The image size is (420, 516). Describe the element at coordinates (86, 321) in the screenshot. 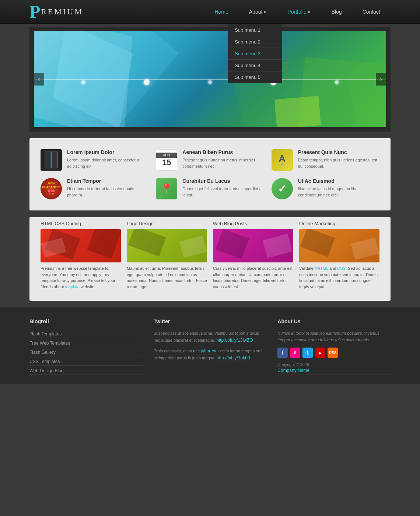

I see `blogroll-title: Blogroll` at that location.